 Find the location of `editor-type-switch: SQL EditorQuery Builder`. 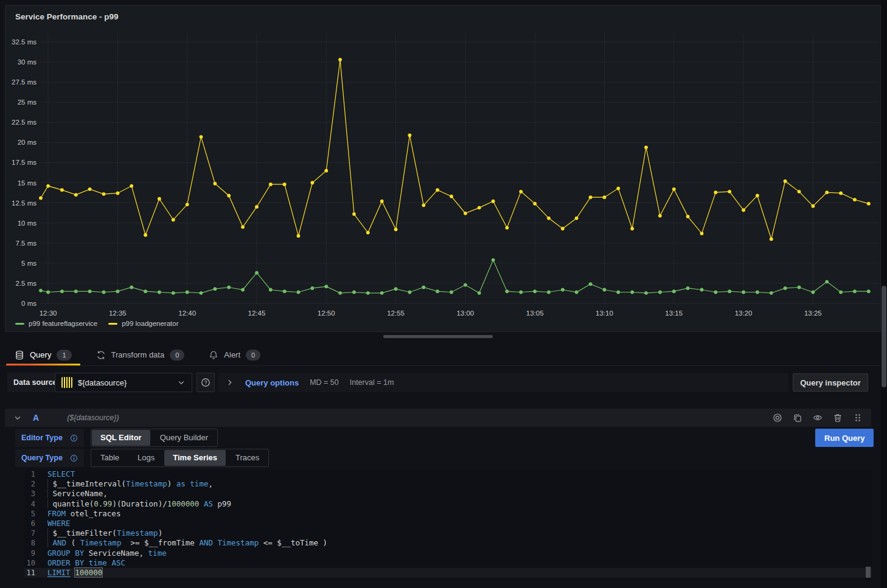

editor-type-switch: SQL EditorQuery Builder is located at coordinates (155, 438).